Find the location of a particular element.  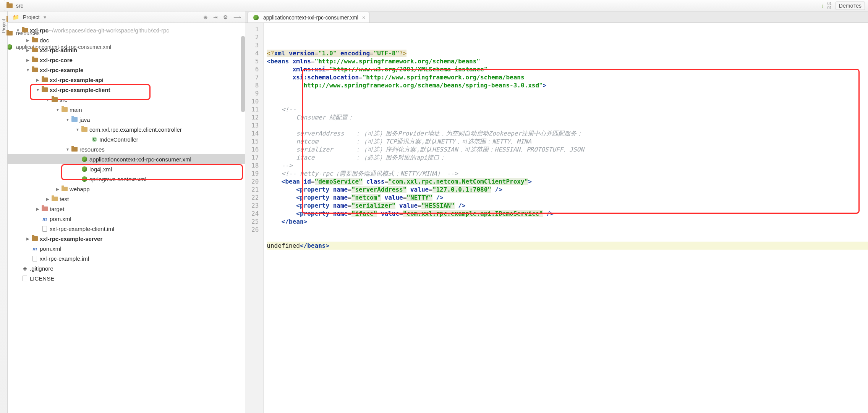

scrollbar-thumb is located at coordinates (243, 74).